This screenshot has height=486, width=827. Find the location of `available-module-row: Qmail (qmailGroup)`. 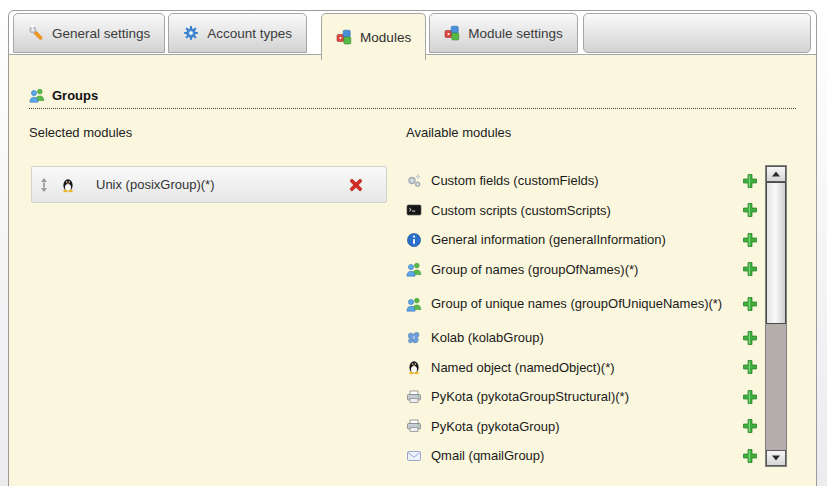

available-module-row: Qmail (qmailGroup) is located at coordinates (582, 456).